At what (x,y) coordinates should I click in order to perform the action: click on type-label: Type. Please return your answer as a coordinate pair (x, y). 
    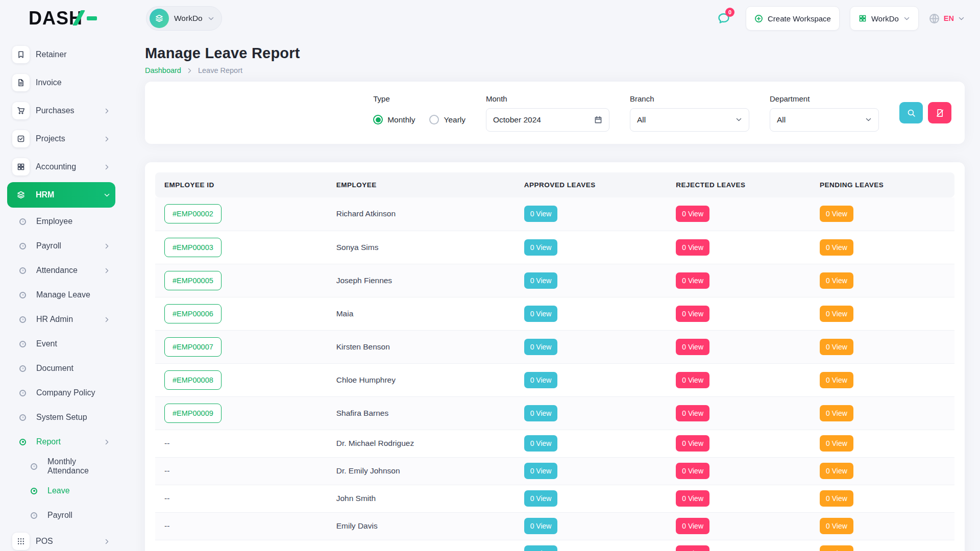
    Looking at the image, I should click on (420, 99).